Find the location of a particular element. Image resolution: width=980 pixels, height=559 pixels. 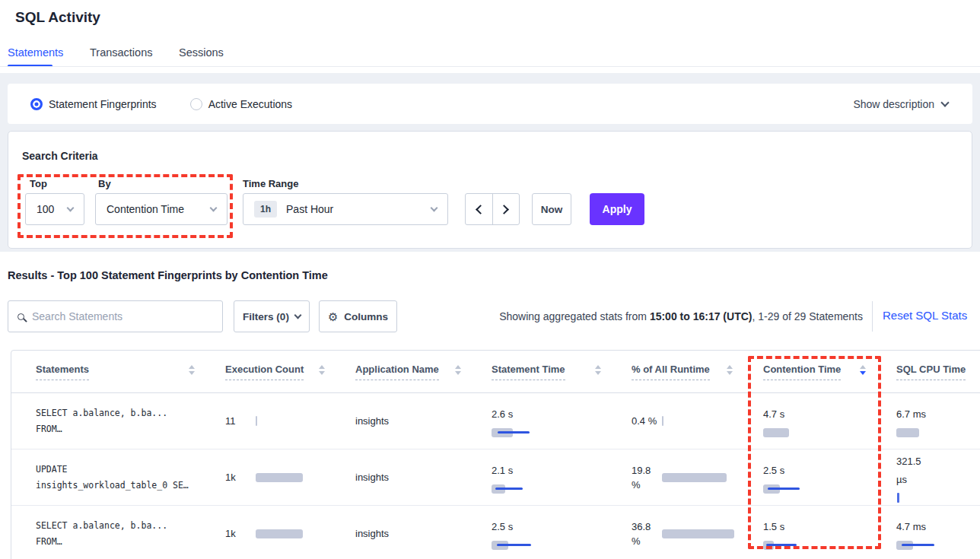

chevron-left-icon is located at coordinates (481, 210).